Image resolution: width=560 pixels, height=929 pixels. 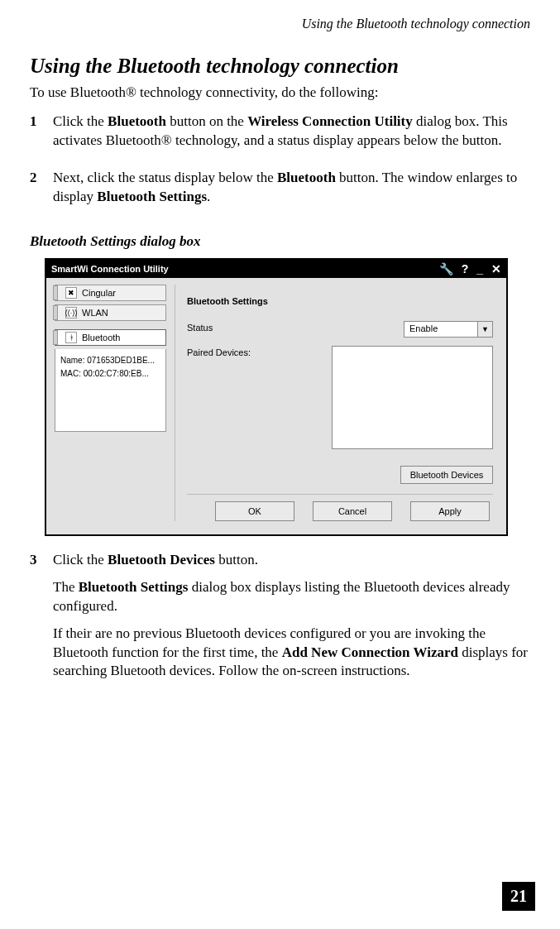 What do you see at coordinates (41, 136) in the screenshot?
I see `step-number: 1` at bounding box center [41, 136].